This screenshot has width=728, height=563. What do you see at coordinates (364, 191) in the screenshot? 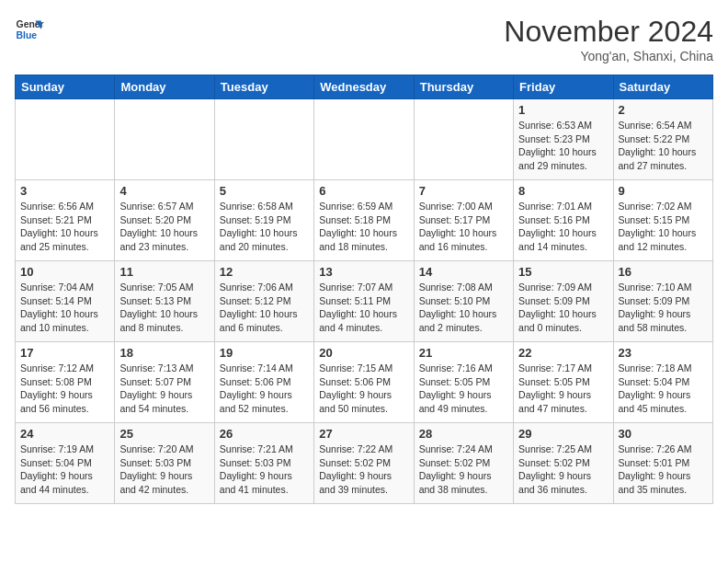
I see `day-number: 6` at bounding box center [364, 191].